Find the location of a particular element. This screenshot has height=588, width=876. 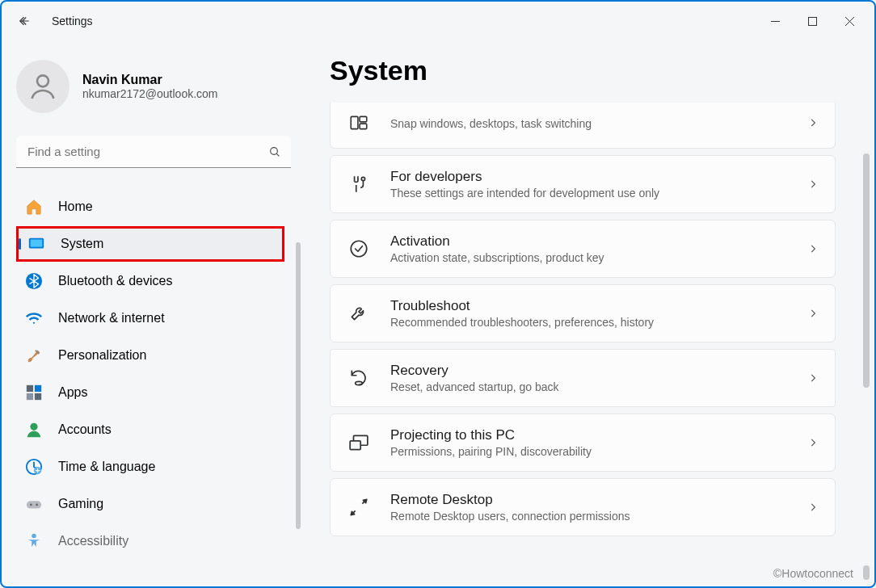

home-icon is located at coordinates (34, 207).